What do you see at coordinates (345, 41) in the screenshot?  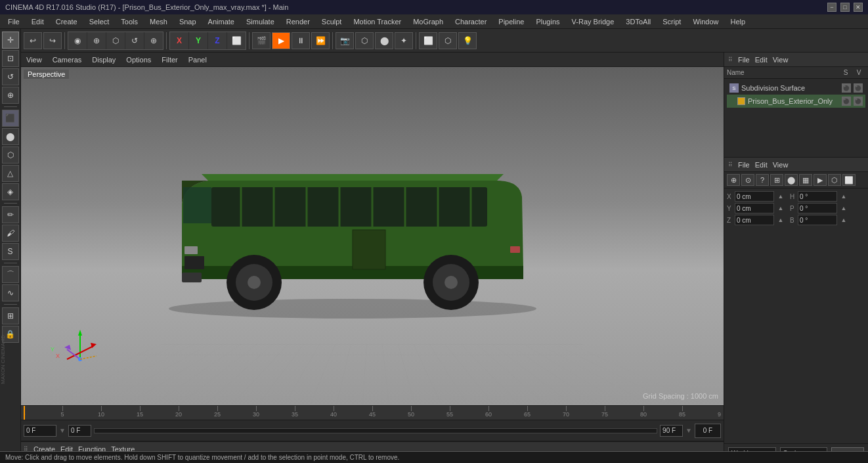 I see `camera-button: 📷` at bounding box center [345, 41].